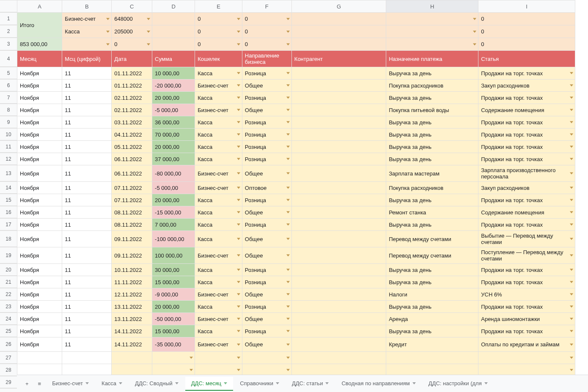  Describe the element at coordinates (338, 19) in the screenshot. I see `summary-g` at that location.